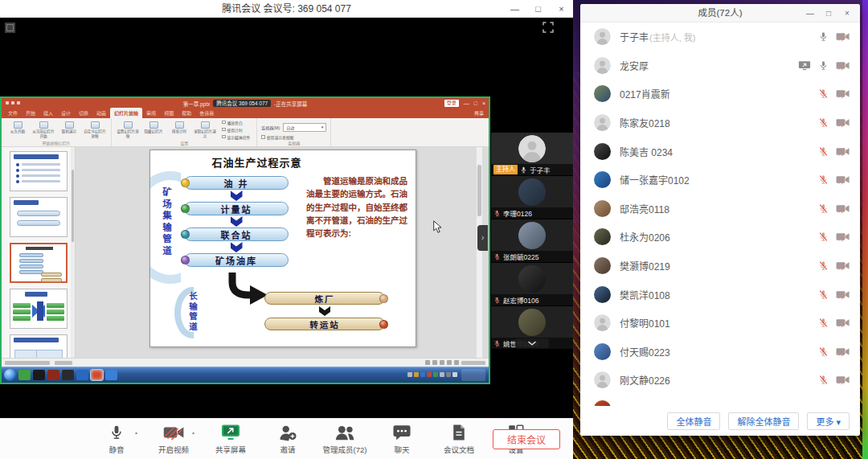 Image resolution: width=868 pixels, height=459 pixels. What do you see at coordinates (479, 114) in the screenshot?
I see `ppt-share-button: 共享` at bounding box center [479, 114].